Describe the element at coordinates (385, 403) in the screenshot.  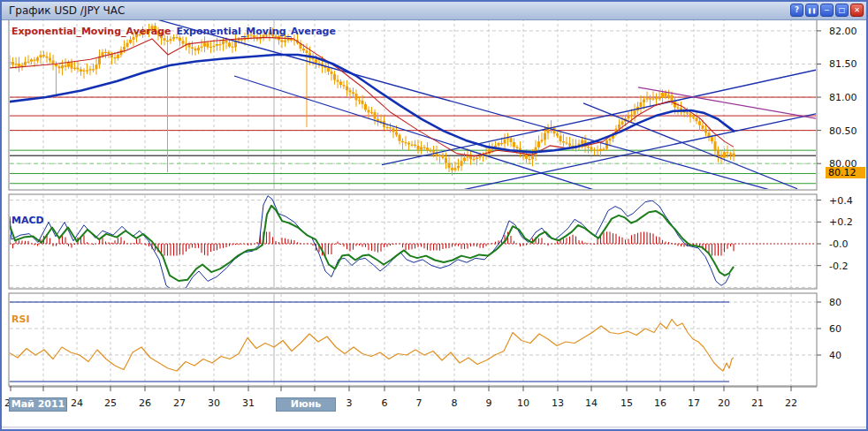
I see `svg-text: 6` at that location.